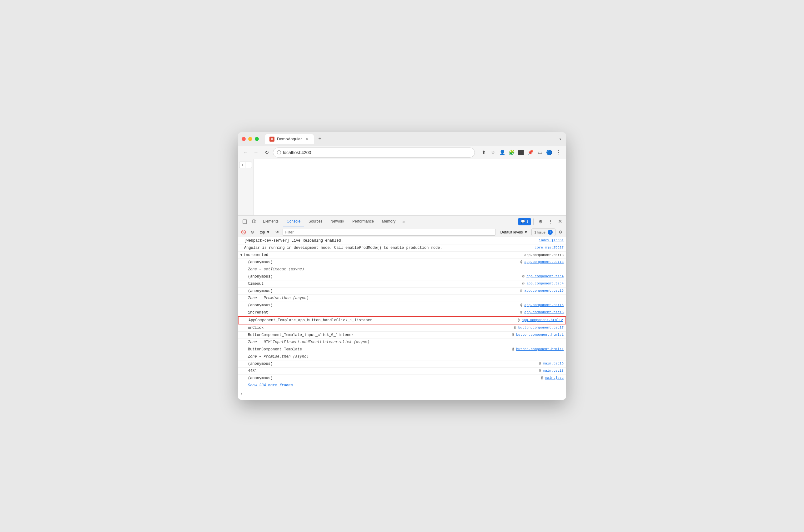 Image resolution: width=804 pixels, height=532 pixels. Describe the element at coordinates (559, 153) in the screenshot. I see `menu-button: ⋮` at that location.